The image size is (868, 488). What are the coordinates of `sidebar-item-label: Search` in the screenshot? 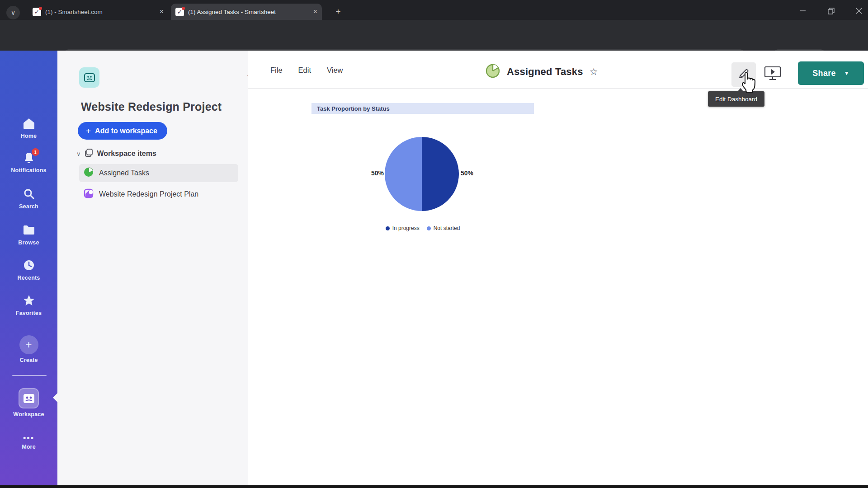 It's located at (29, 206).